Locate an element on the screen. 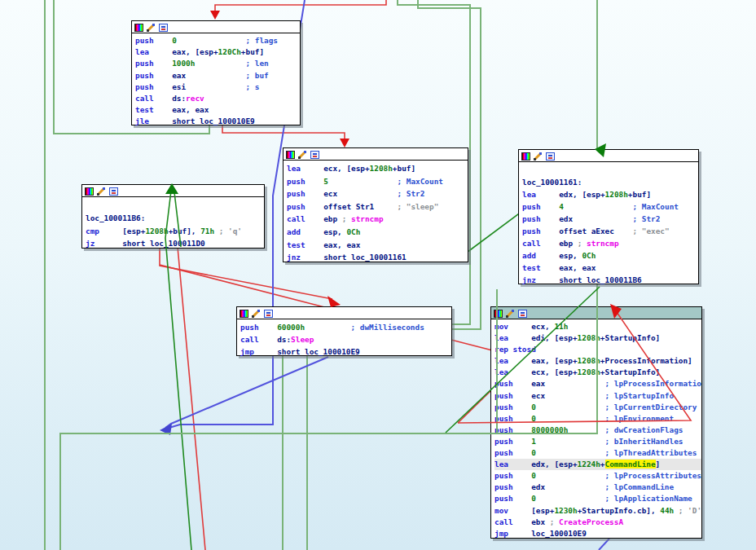 The image size is (756, 550). createprocess-block-titlebar is located at coordinates (596, 313).